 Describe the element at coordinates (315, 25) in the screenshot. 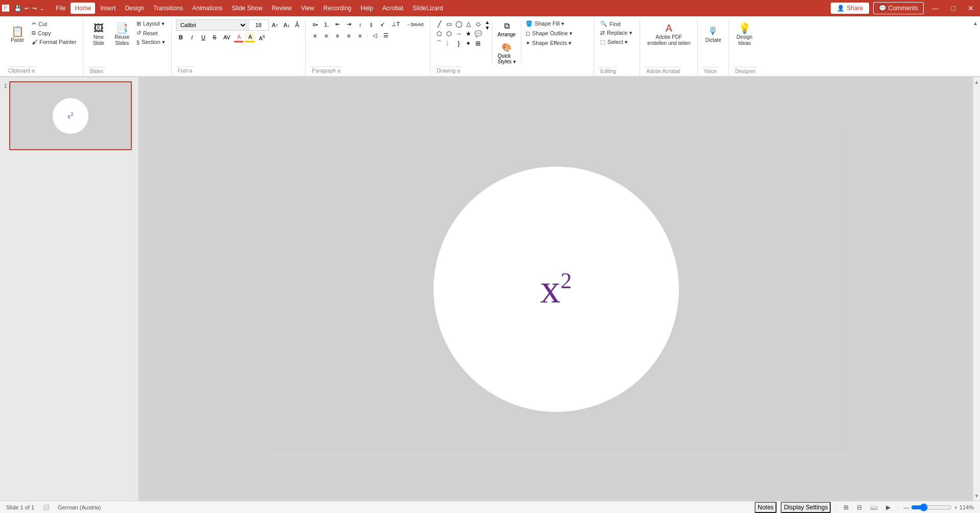

I see `bullets-button: ≡•` at that location.